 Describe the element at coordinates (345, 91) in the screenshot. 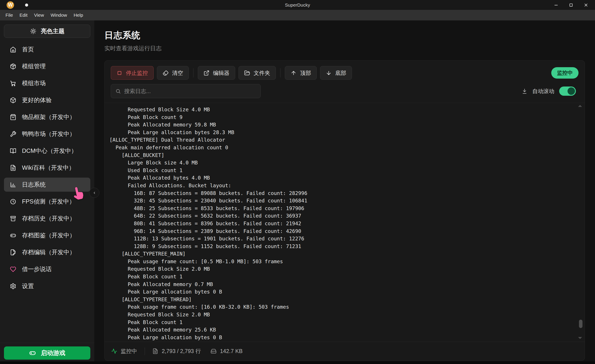

I see `log-search-row: 自动滚动` at that location.